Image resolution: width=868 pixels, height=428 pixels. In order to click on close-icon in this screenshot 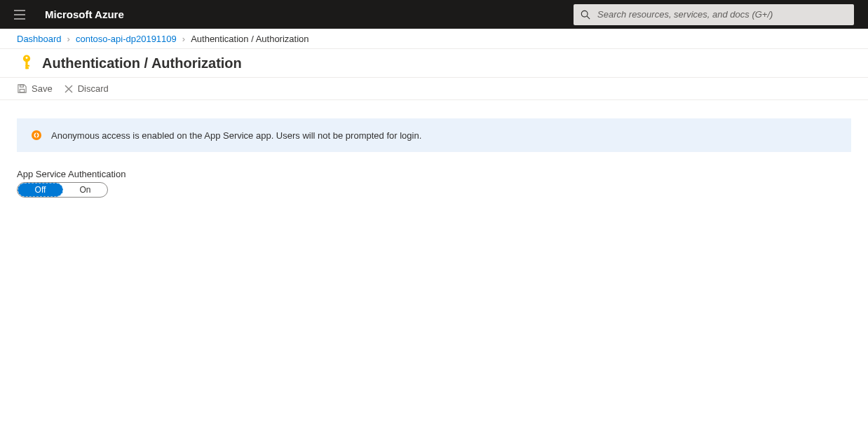, I will do `click(69, 89)`.